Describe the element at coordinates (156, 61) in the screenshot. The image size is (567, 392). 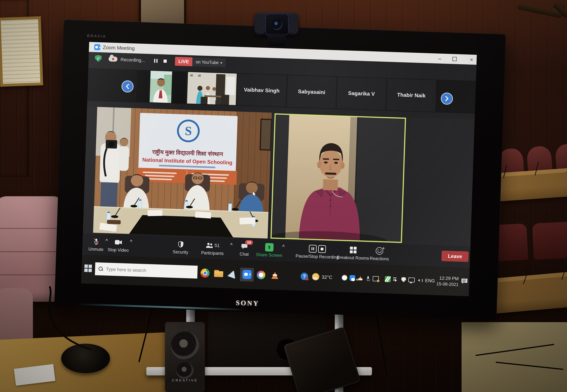
I see `pause-recording-button` at that location.